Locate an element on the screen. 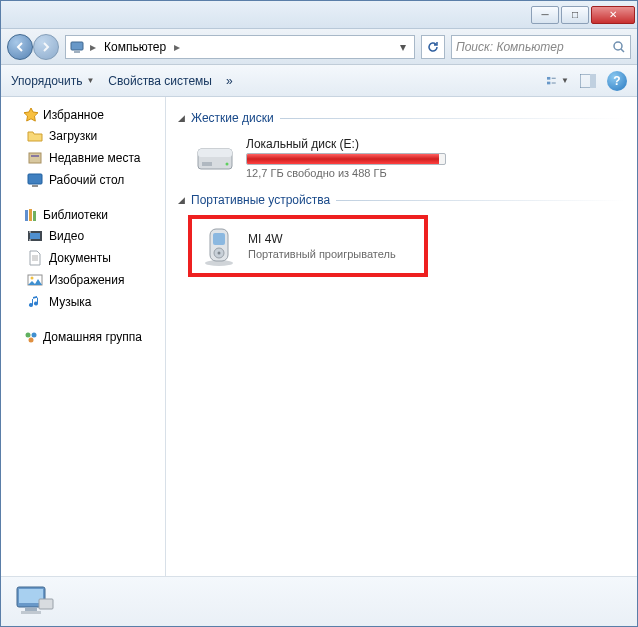 Image resolution: width=638 pixels, height=627 pixels. address-bar: ▸ Компьютер ▸ ▾ is located at coordinates (240, 47).